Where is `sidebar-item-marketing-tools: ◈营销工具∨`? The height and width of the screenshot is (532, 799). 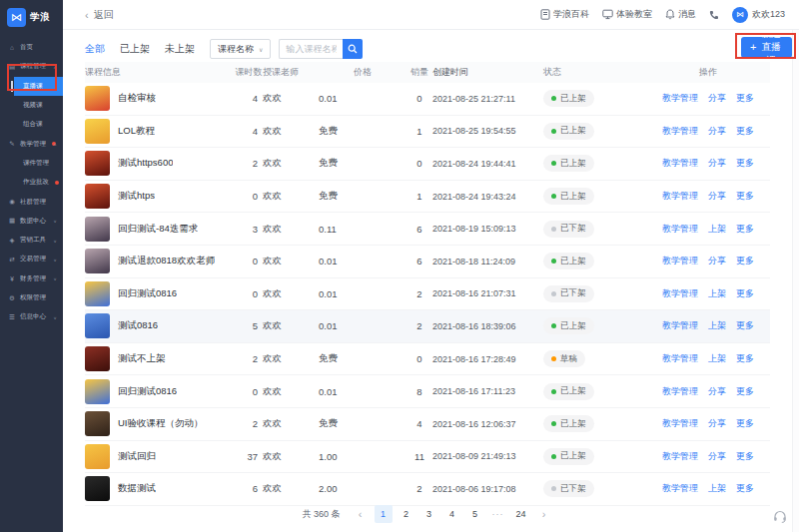
sidebar-item-marketing-tools: ◈营销工具∨ is located at coordinates (32, 240).